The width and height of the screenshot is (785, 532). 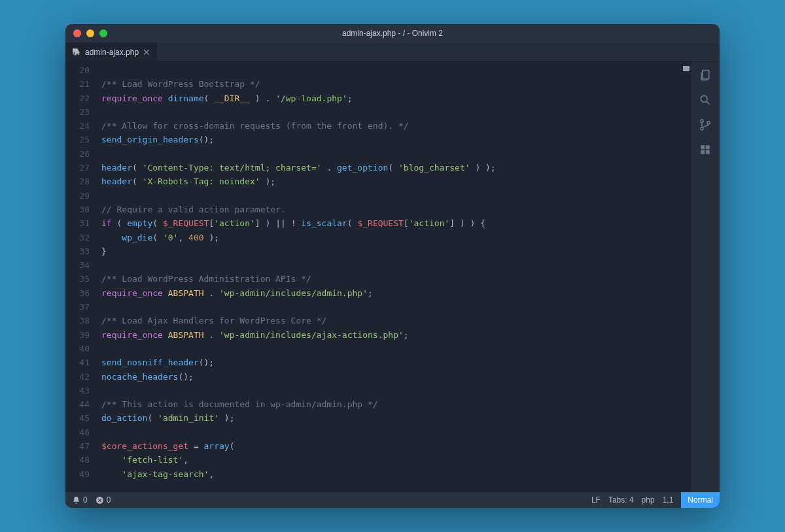 What do you see at coordinates (392, 52) in the screenshot?
I see `tabbar: 🐘 admin-ajax.php ✕` at bounding box center [392, 52].